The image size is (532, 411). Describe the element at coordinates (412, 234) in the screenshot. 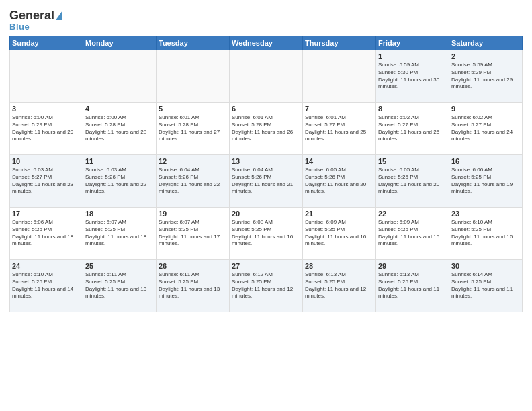

I see `calendar-cell: 22Sunrise: 6:09 AM Sunset: 5:25 PM Dayli…` at that location.